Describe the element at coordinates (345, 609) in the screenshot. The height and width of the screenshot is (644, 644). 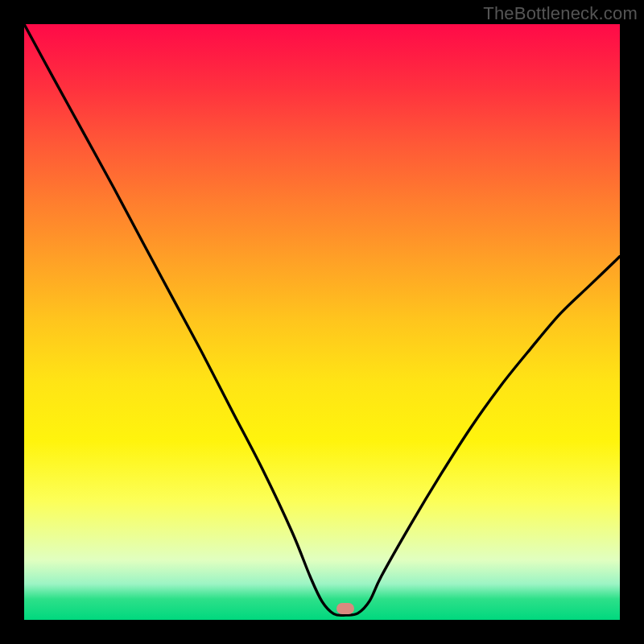
I see `optimal-point-marker` at that location.